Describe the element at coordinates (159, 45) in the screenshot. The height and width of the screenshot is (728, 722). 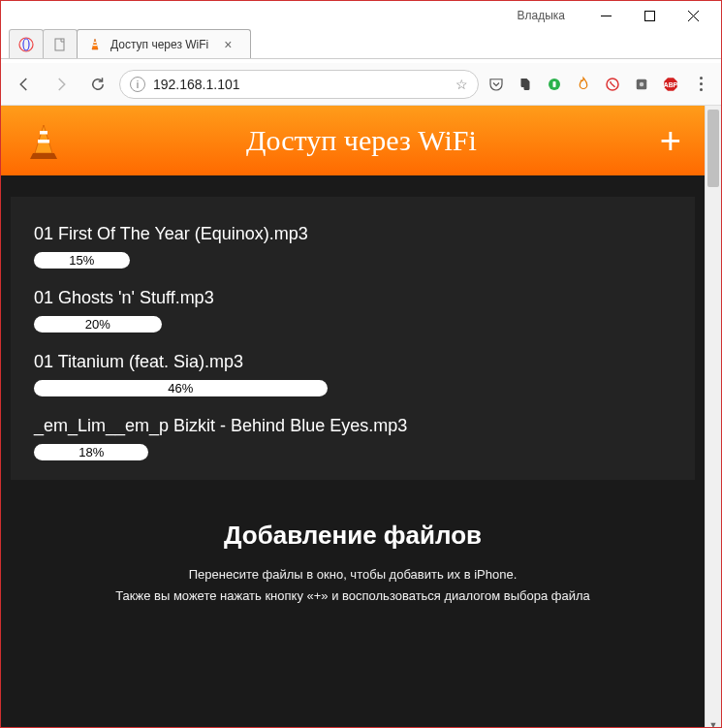
I see `tab-title: Доступ через WiFi` at that location.